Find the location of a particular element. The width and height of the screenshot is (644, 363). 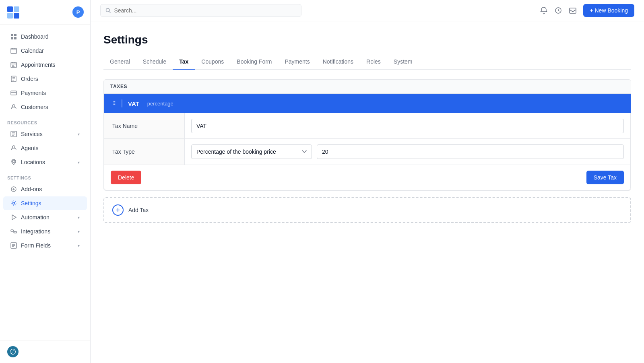

sidebar-item-label: Calendar is located at coordinates (32, 51).